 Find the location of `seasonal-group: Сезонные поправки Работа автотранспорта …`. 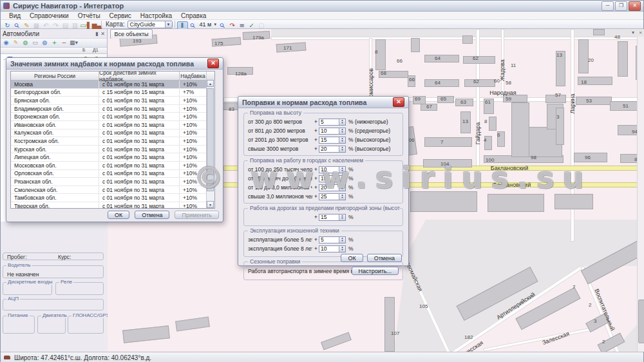

seasonal-group: Сезонные поправки Работа автотранспорта … is located at coordinates (323, 271).